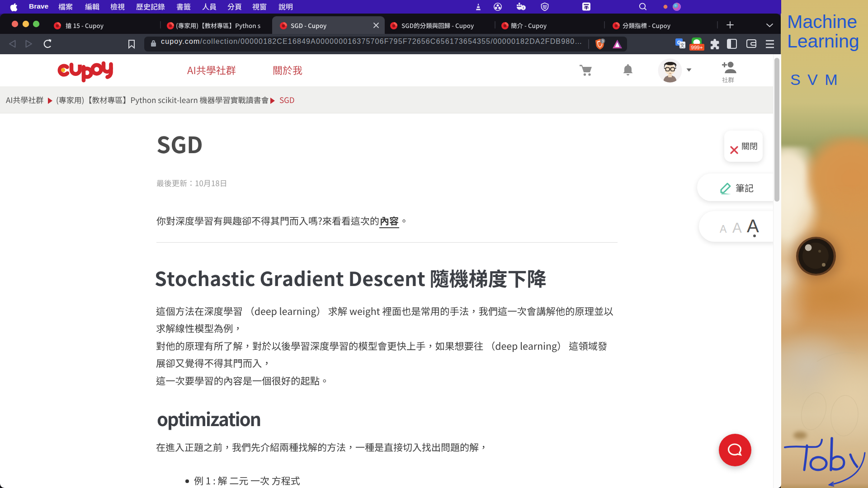  Describe the element at coordinates (697, 47) in the screenshot. I see `svg-text: 999+` at that location.